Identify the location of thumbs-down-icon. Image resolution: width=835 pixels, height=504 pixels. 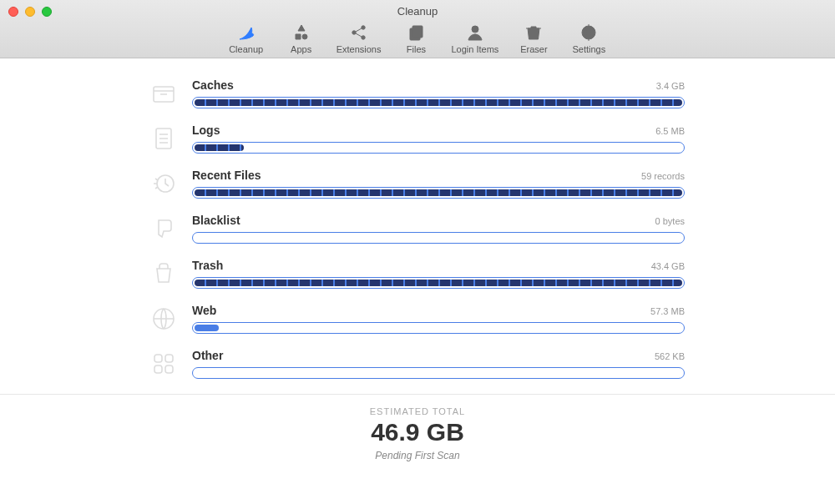
(164, 229).